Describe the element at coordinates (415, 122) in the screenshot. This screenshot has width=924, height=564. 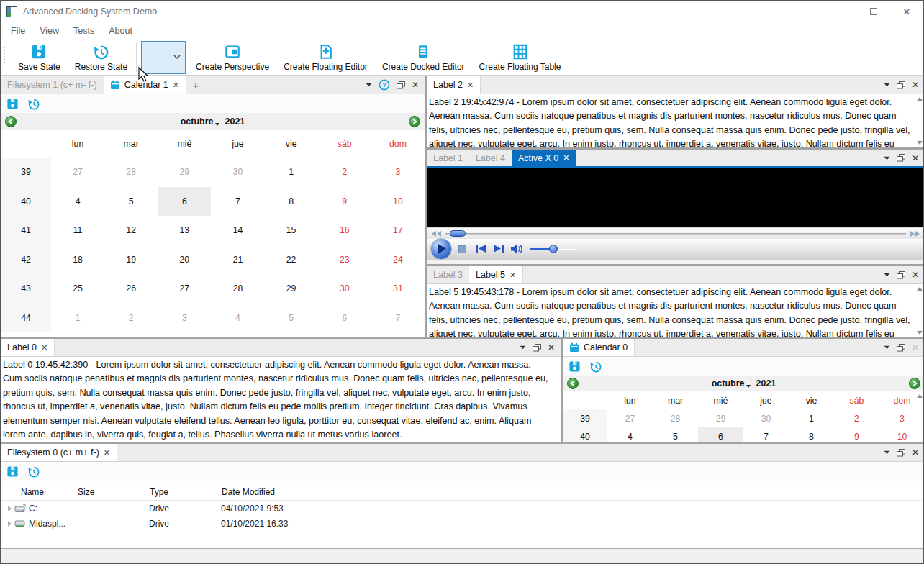
I see `next-month-button` at that location.